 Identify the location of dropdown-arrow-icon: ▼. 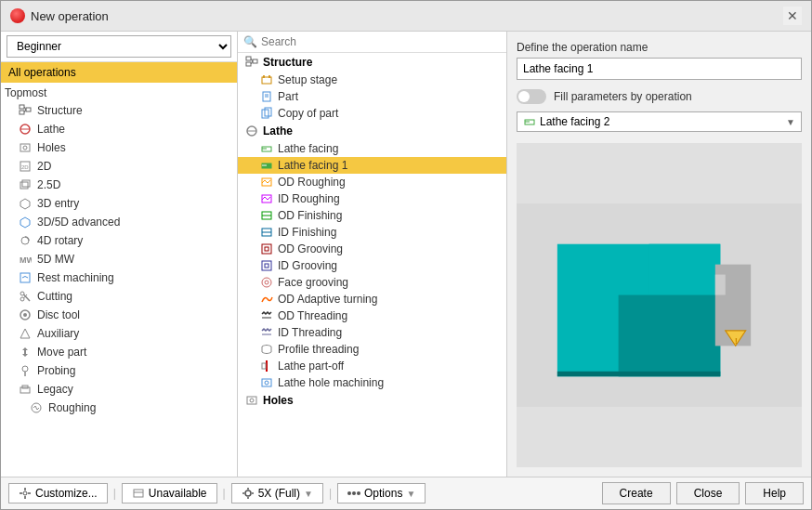
(791, 123).